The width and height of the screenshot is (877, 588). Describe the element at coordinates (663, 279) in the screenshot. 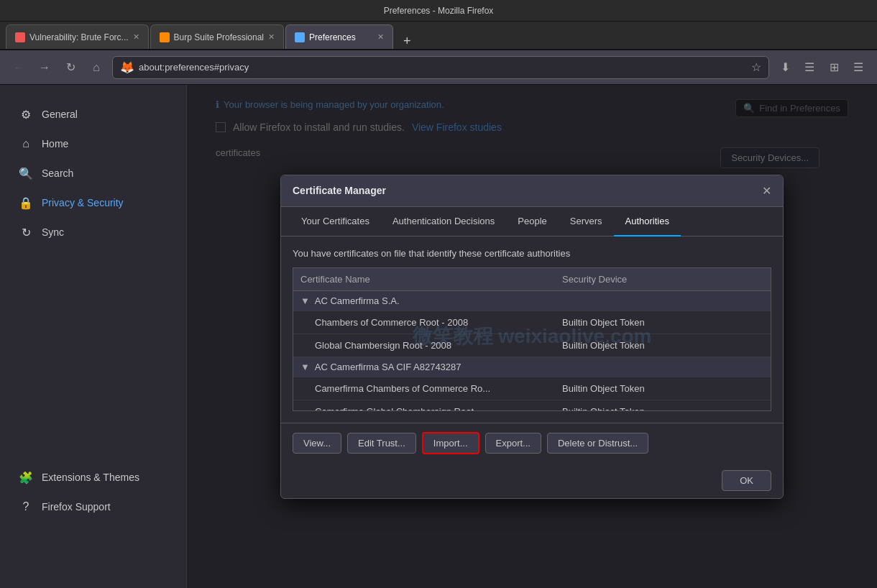

I see `cert-header-device: Security Device` at that location.